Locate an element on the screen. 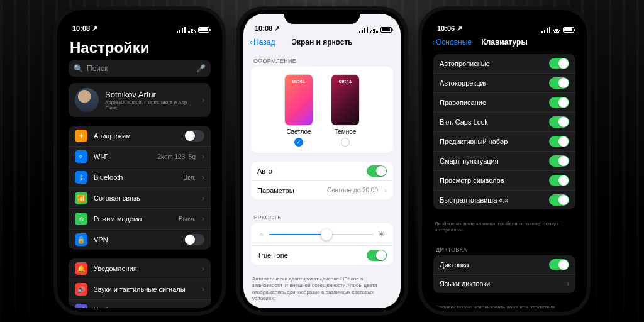 The width and height of the screenshot is (644, 322). row-autocaps: Автопрописные is located at coordinates (504, 64).